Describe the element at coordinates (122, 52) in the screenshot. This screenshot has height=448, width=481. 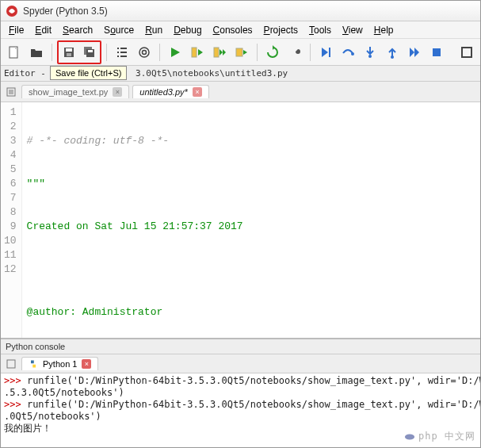
I see `list-icon` at that location.